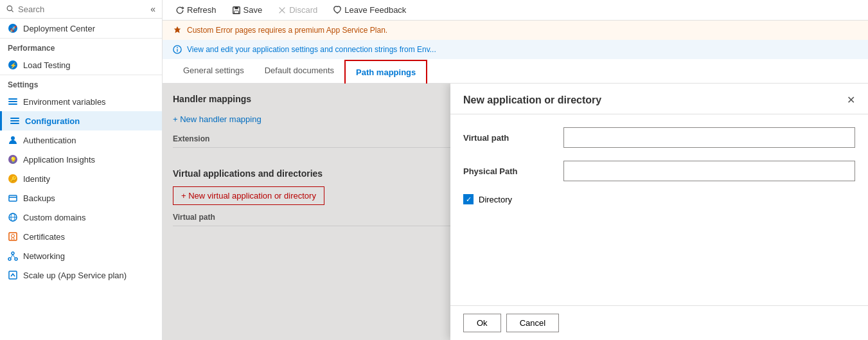  Describe the element at coordinates (532, 100) in the screenshot. I see `dialog-title: New application or directory` at that location.